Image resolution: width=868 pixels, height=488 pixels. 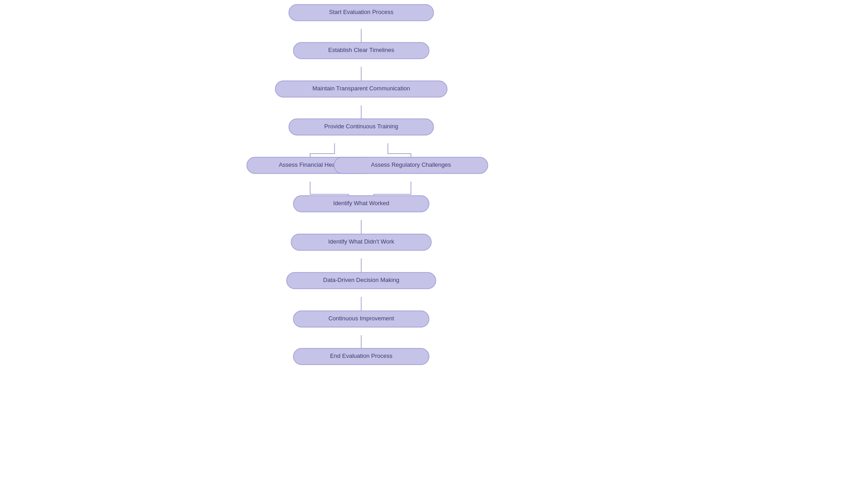 I want to click on node-communication-label: Maintain Transparent Communication, so click(x=361, y=89).